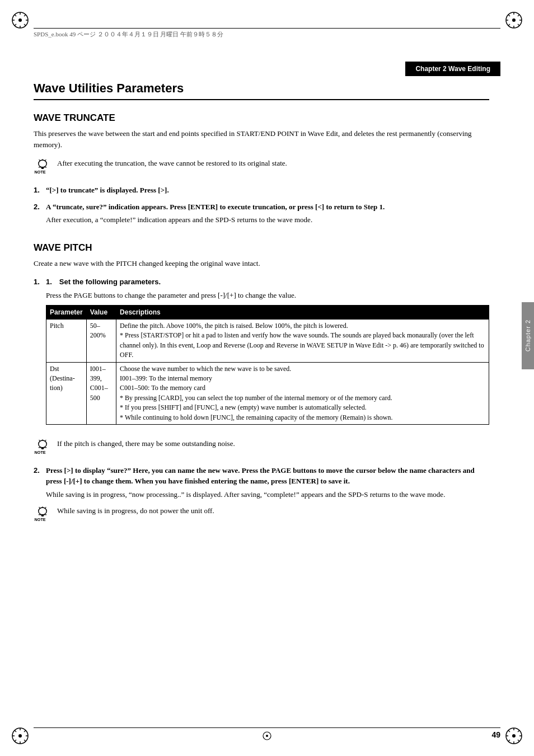 This screenshot has height=756, width=534. Describe the element at coordinates (107, 190) in the screenshot. I see `step-text-1: “[>] to truncate” is displayed. Press [>…` at that location.